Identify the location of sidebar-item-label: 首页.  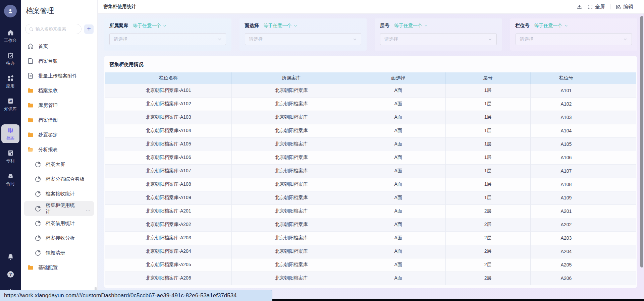
(43, 46).